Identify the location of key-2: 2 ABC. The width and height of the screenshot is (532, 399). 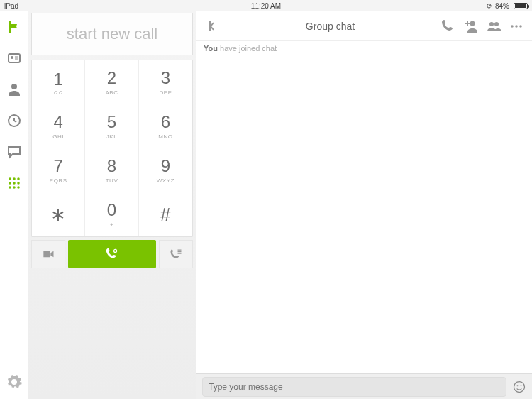
(112, 82).